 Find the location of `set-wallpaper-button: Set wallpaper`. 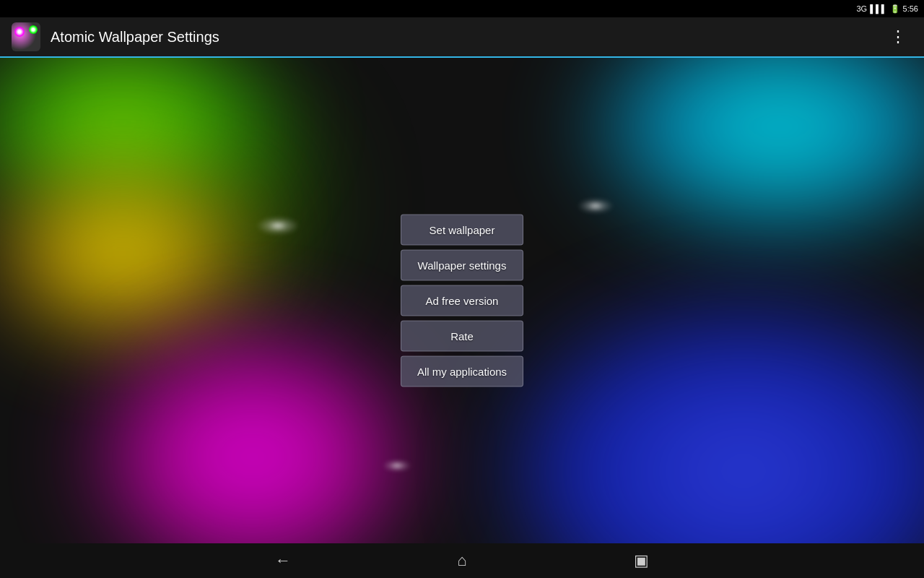

set-wallpaper-button: Set wallpaper is located at coordinates (462, 230).